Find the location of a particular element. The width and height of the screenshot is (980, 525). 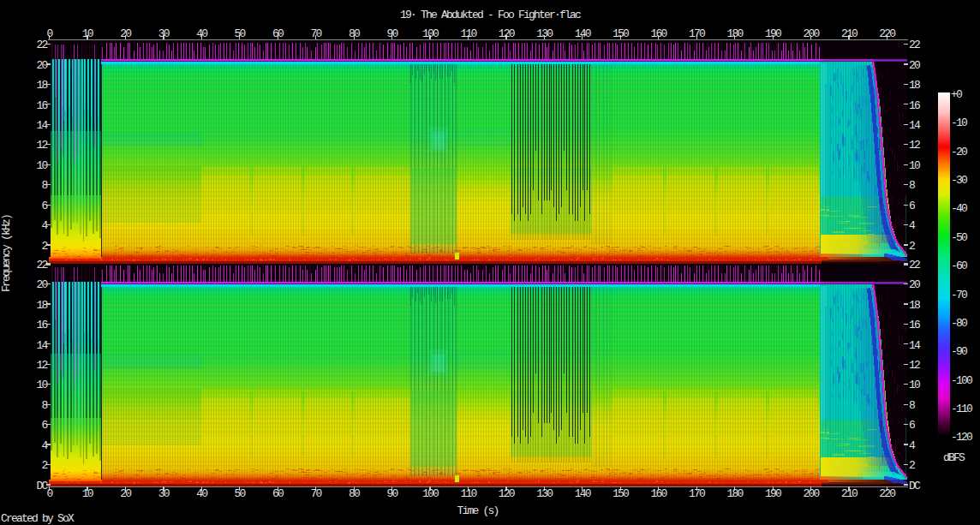

svg-text: DC is located at coordinates (915, 486).